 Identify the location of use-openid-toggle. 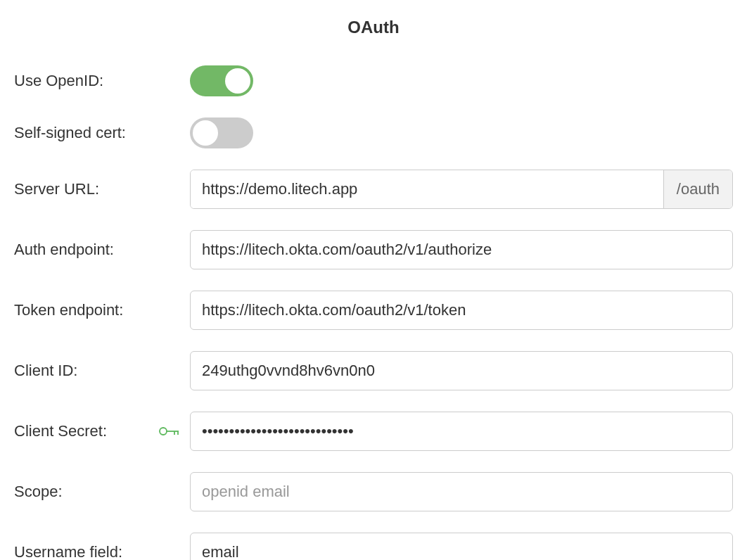
(222, 81).